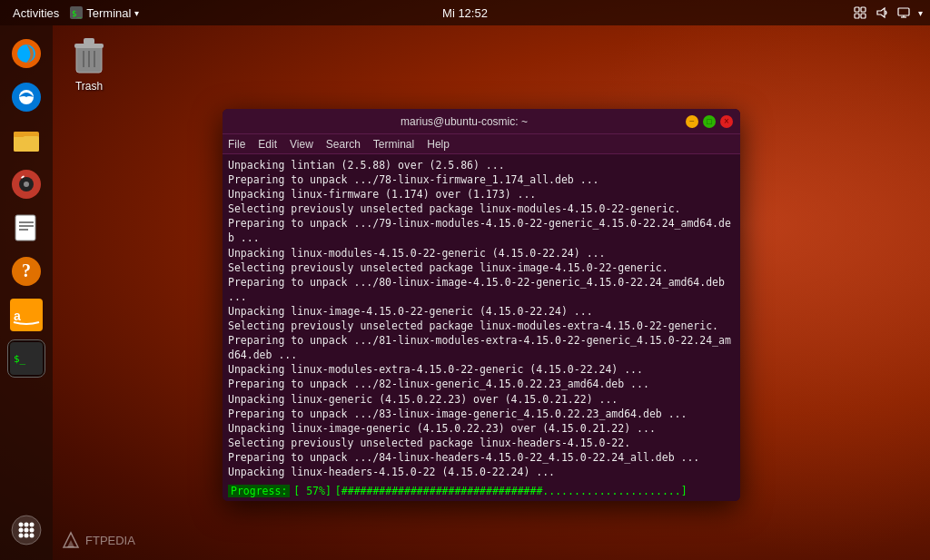  What do you see at coordinates (464, 122) in the screenshot?
I see `terminal-title: marius@ubuntu-cosmic: ~` at bounding box center [464, 122].